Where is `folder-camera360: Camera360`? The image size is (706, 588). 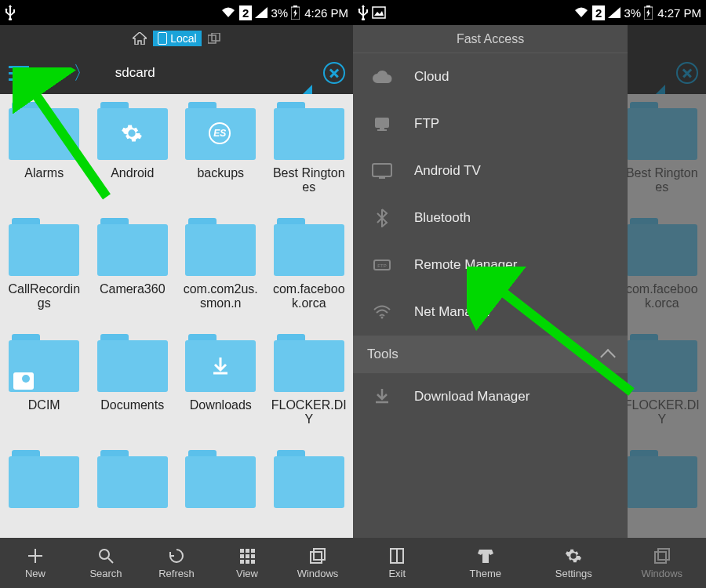 folder-camera360: Camera360 is located at coordinates (133, 276).